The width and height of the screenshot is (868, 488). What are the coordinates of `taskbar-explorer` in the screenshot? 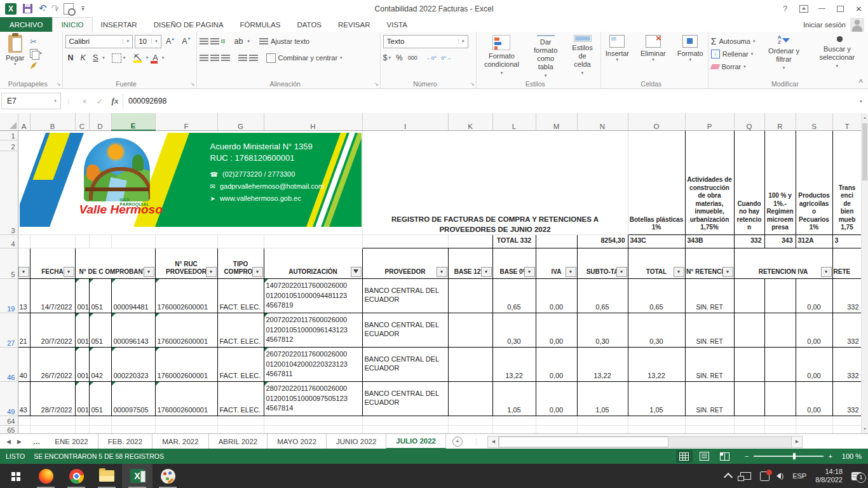 It's located at (107, 476).